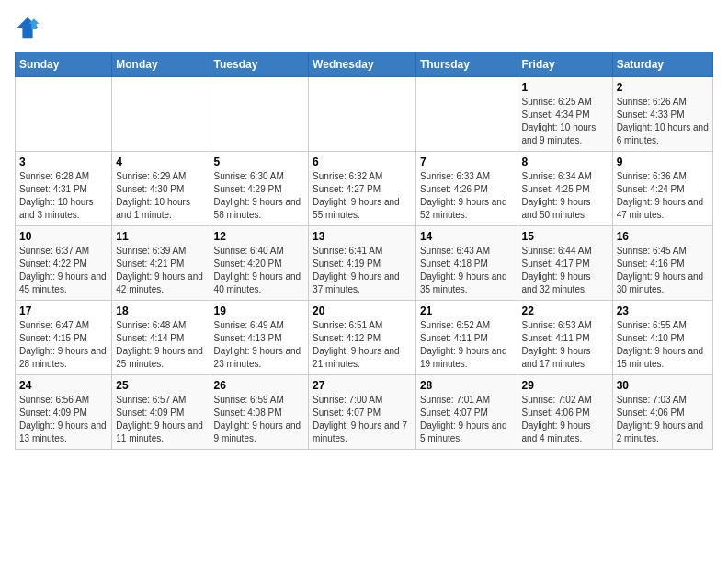 This screenshot has height=563, width=728. I want to click on day-info: Sunrise: 6:26 AM Sunset: 4:33 PM Dayligh…, so click(663, 121).